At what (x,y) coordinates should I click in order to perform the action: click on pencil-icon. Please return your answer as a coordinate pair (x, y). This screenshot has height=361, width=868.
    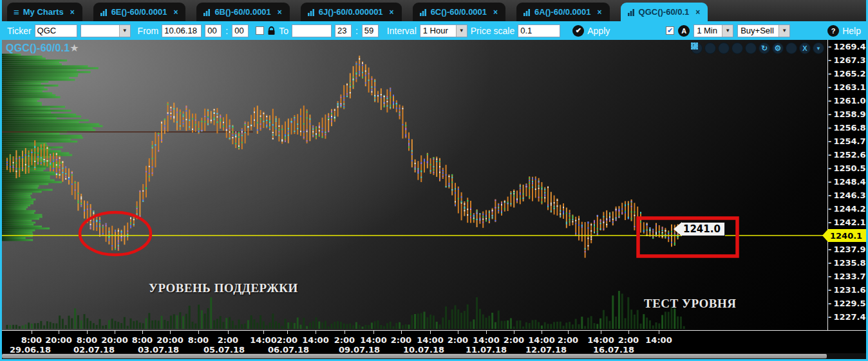
    Looking at the image, I should click on (751, 48).